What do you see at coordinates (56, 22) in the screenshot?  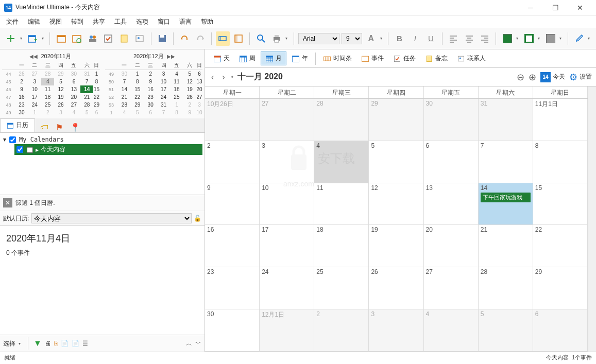 I see `menu-视图: 视图` at bounding box center [56, 22].